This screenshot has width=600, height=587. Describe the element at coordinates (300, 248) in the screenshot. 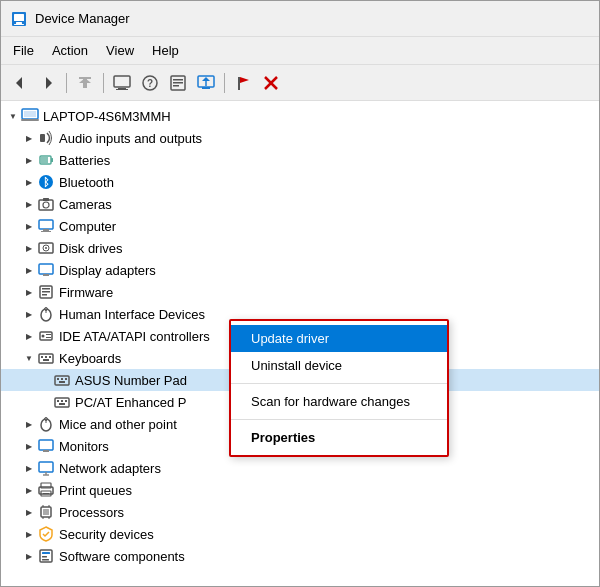

I see `tree-node-disk: Disk drives` at that location.